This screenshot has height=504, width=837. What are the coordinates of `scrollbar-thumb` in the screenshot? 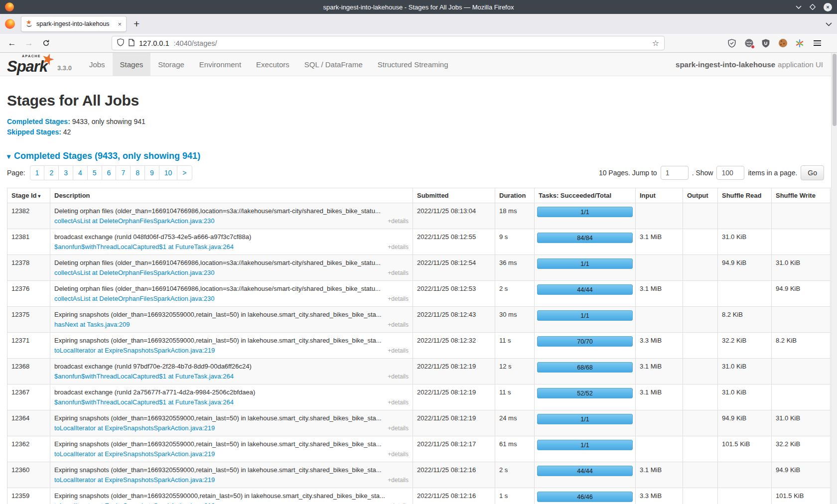 It's located at (835, 90).